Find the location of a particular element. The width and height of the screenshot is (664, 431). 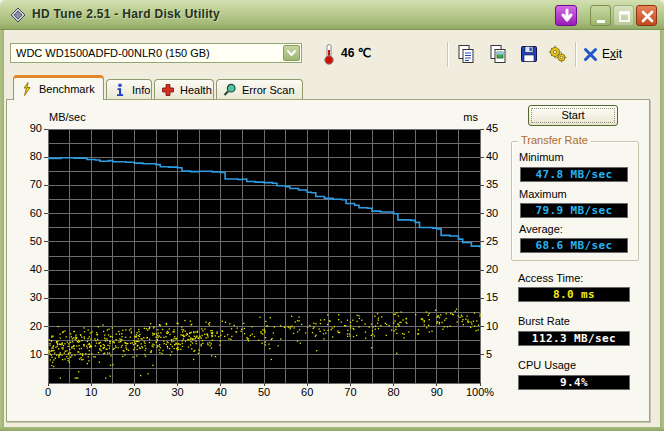

right-axis-unit: ms is located at coordinates (461, 117).